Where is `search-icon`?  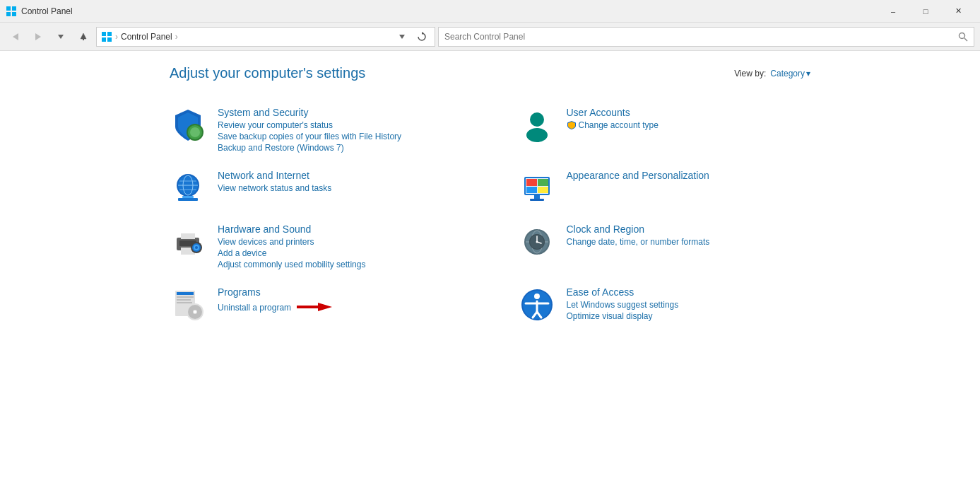
search-icon is located at coordinates (963, 37).